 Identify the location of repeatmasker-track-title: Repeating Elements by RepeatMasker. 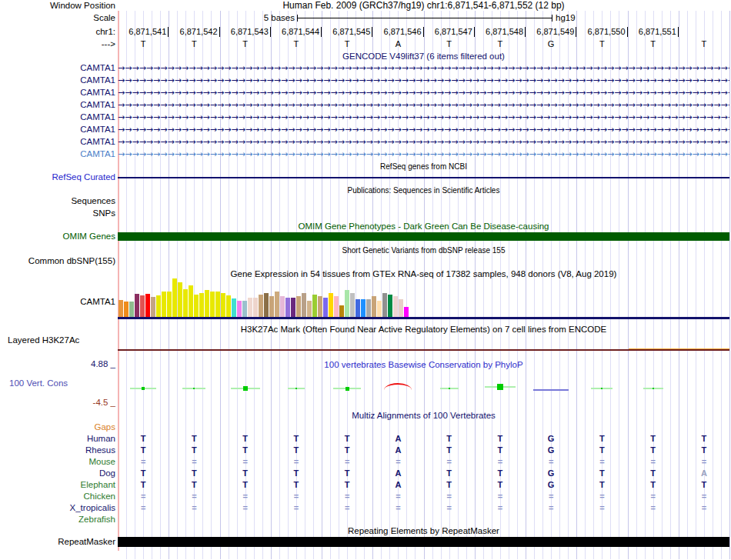
(423, 531).